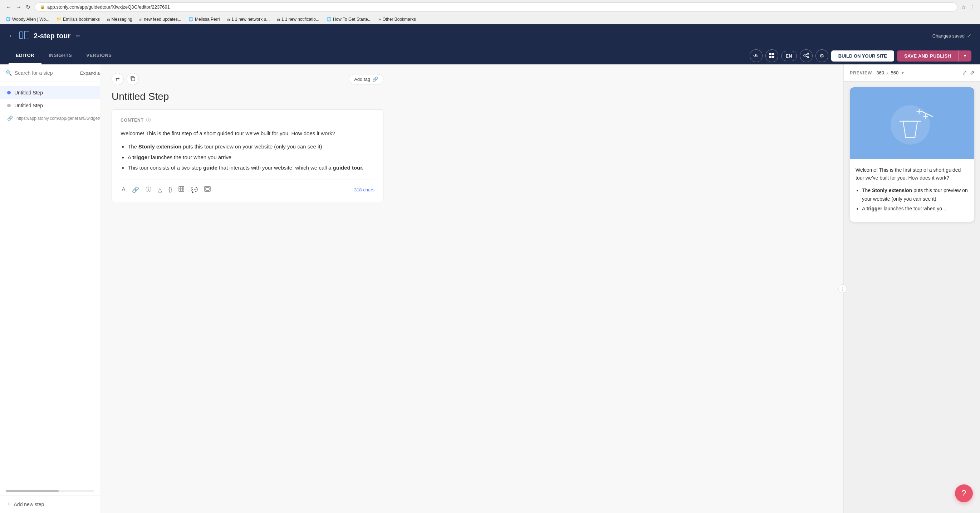 The image size is (980, 513). I want to click on bookmark-more: » Other Bookmarks, so click(397, 19).